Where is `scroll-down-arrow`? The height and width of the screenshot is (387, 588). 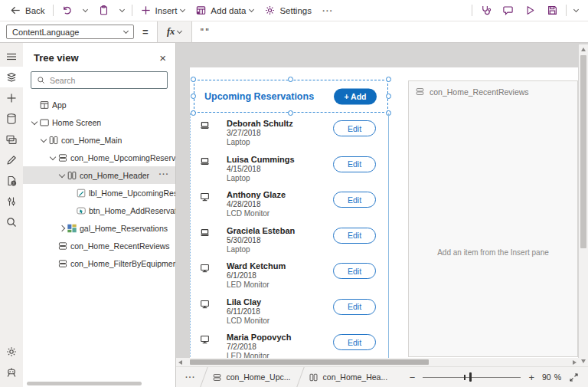
scroll-down-arrow is located at coordinates (583, 362).